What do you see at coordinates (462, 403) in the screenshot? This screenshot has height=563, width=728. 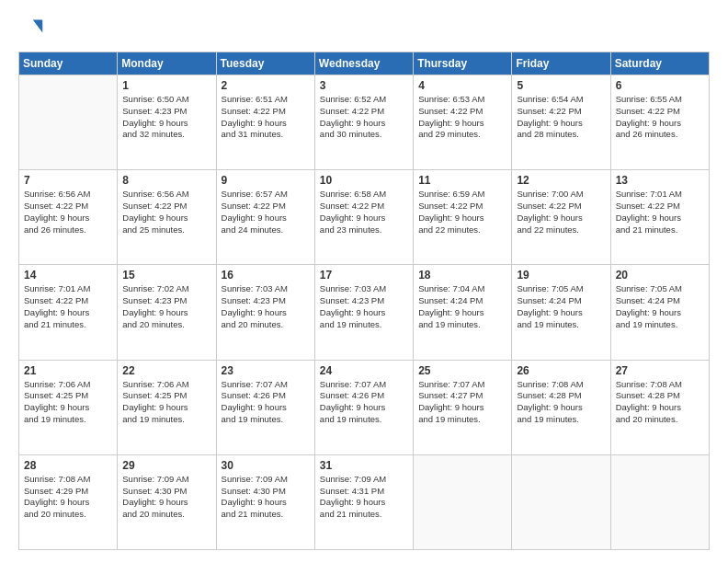 I see `day-info: Sunrise: 7:07 AM Sunset: 4:27 PM Dayligh…` at bounding box center [462, 403].